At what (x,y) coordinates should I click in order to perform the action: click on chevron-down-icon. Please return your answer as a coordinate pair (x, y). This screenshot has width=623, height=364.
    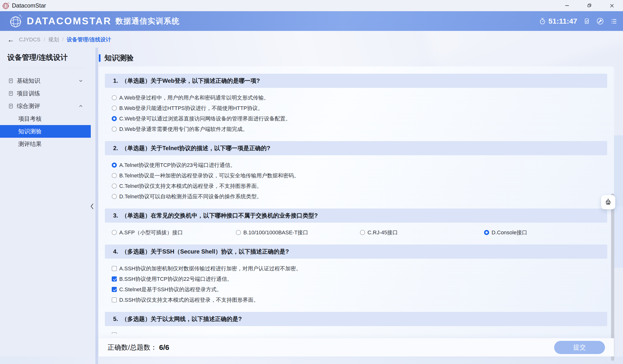
    Looking at the image, I should click on (81, 81).